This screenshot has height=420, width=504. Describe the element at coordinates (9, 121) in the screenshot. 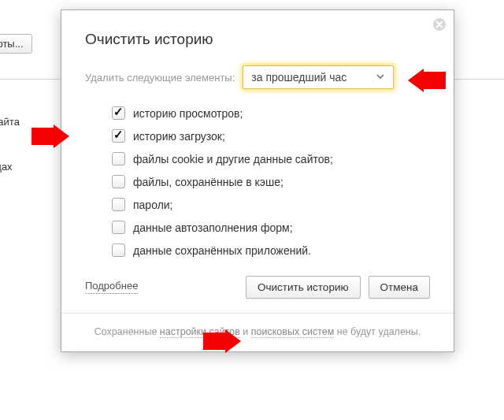

I see `bg-text-1: и сайта` at that location.